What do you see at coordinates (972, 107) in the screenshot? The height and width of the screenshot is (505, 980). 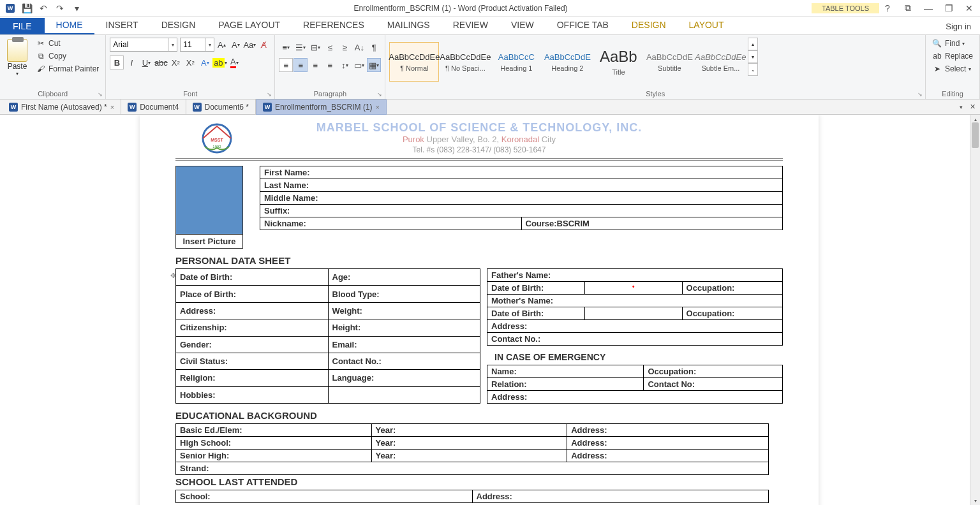 I see `doc-tabs-close: ✕` at bounding box center [972, 107].